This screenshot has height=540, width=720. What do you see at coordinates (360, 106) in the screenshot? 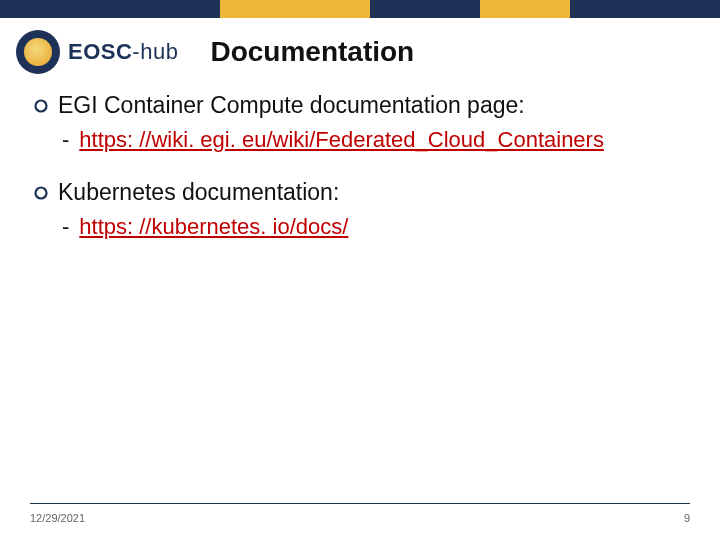
I see `bullet-heading-row: EGI Container Compute documentation page…` at bounding box center [360, 106].